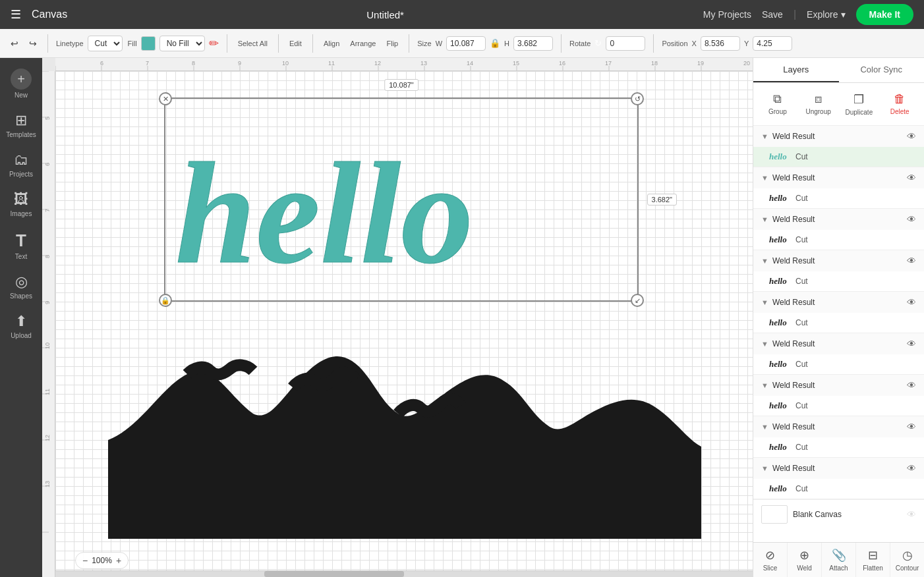 The height and width of the screenshot is (577, 924). Describe the element at coordinates (838, 406) in the screenshot. I see `layer-item-7: hello Cut` at that location.